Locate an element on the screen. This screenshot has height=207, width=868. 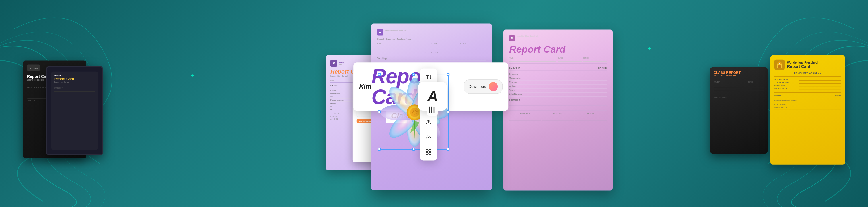
right-card-title: Report Card is located at coordinates (558, 49).